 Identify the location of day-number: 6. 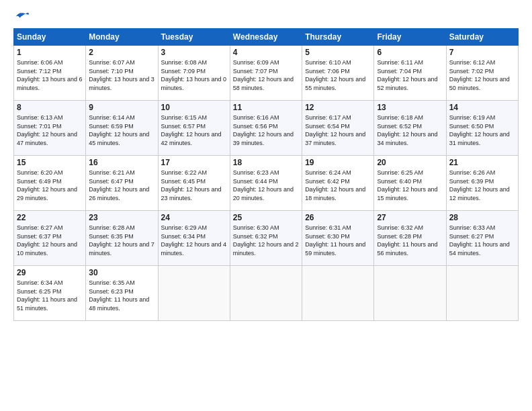
(410, 52).